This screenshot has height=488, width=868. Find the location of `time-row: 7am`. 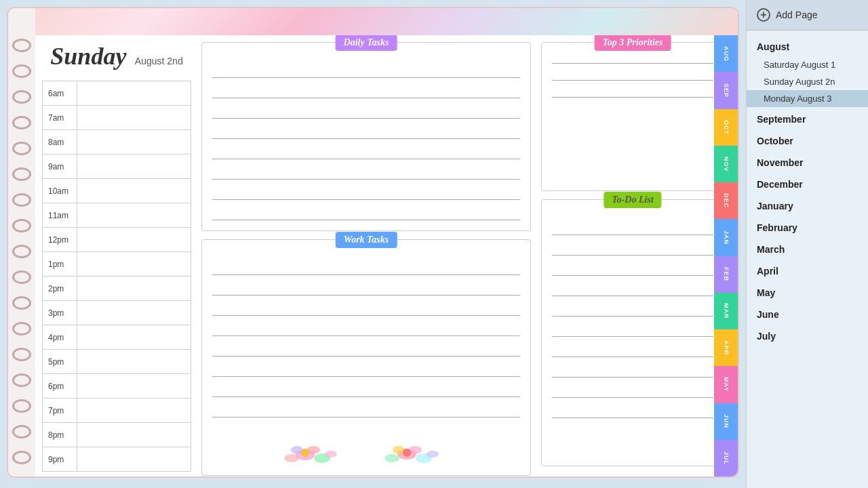

time-row: 7am is located at coordinates (117, 118).